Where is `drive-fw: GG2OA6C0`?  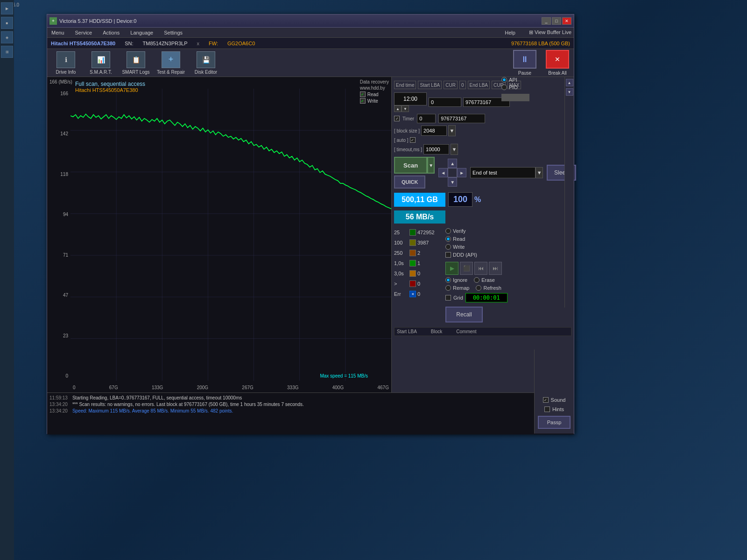
drive-fw: GG2OA6C0 is located at coordinates (241, 43).